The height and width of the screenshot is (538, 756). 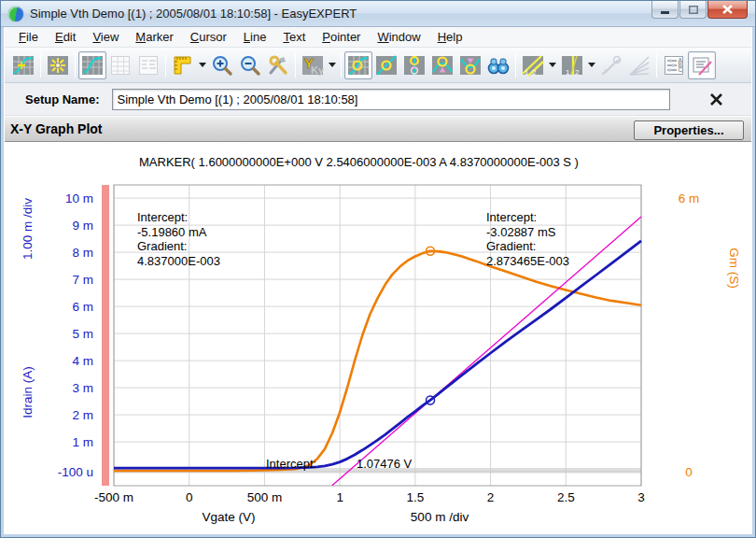 What do you see at coordinates (358, 65) in the screenshot?
I see `marker-on-button` at bounding box center [358, 65].